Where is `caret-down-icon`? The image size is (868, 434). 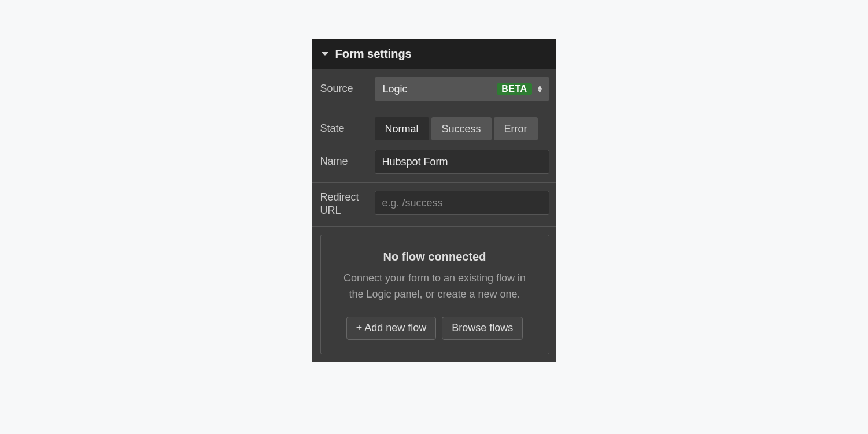
caret-down-icon is located at coordinates (325, 54).